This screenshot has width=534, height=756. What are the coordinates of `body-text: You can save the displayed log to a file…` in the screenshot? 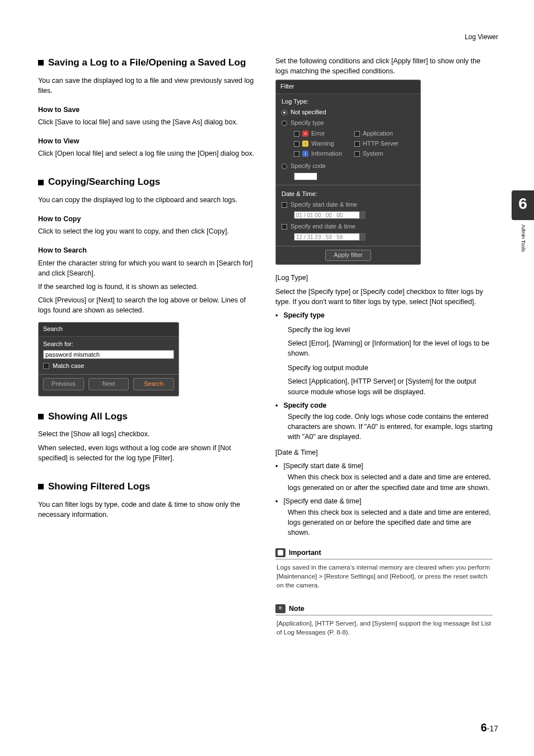 It's located at (147, 86).